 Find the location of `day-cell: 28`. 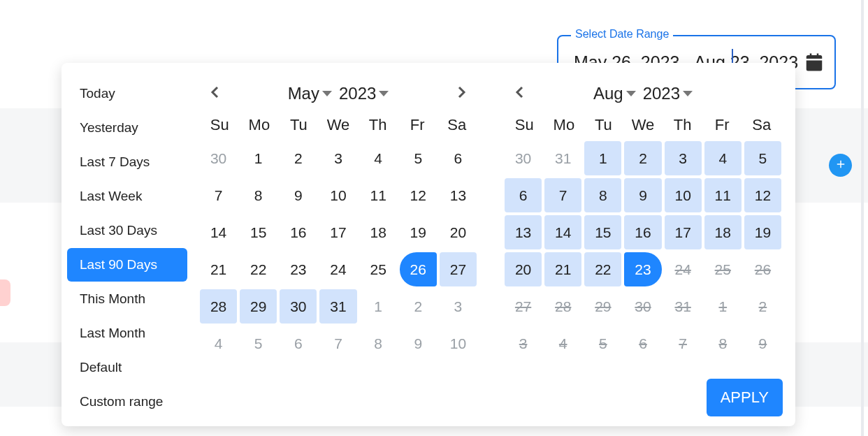

day-cell: 28 is located at coordinates (218, 306).